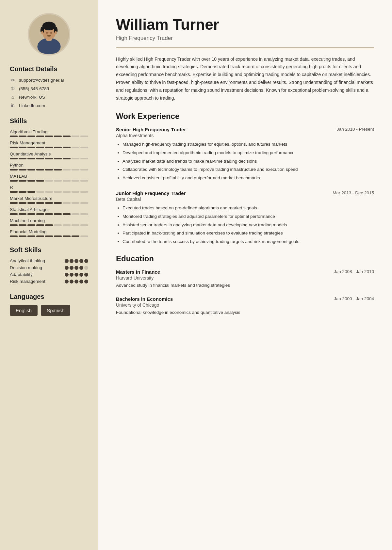  Describe the element at coordinates (151, 193) in the screenshot. I see `job-title: Junior High Frequency Trader` at that location.